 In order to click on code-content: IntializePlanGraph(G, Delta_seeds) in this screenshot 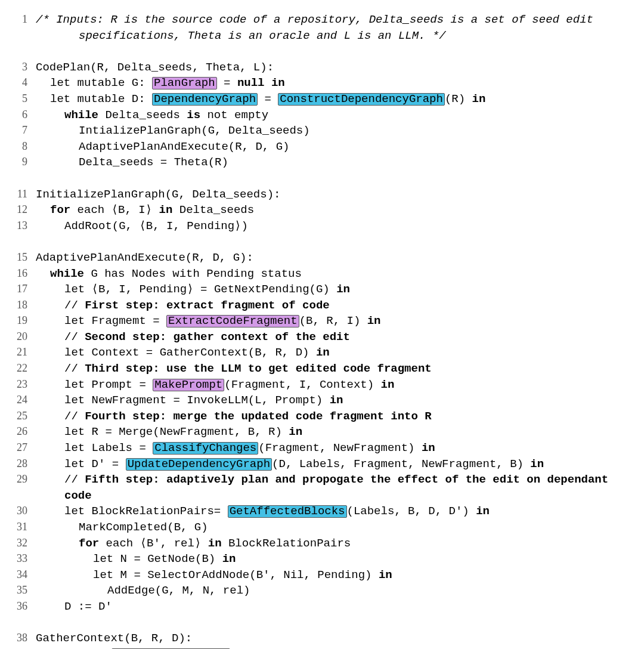, I will do `click(328, 131)`.